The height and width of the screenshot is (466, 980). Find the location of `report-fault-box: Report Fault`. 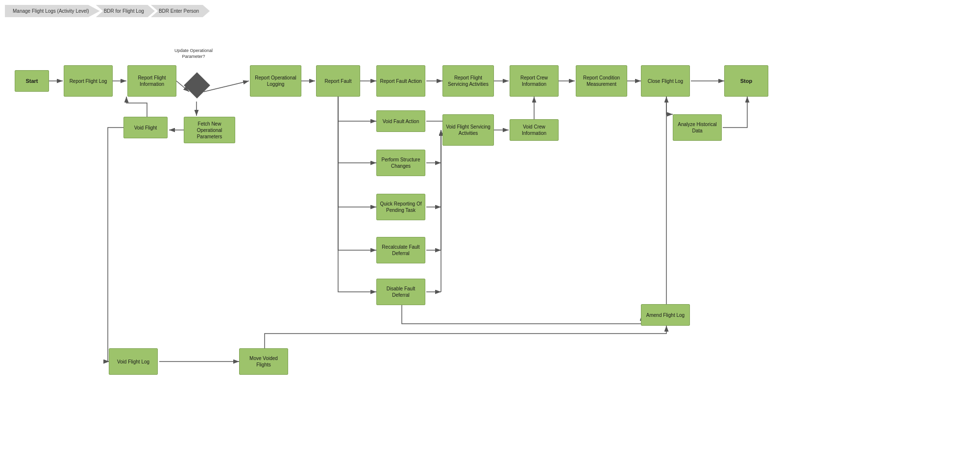

report-fault-box: Report Fault is located at coordinates (338, 81).